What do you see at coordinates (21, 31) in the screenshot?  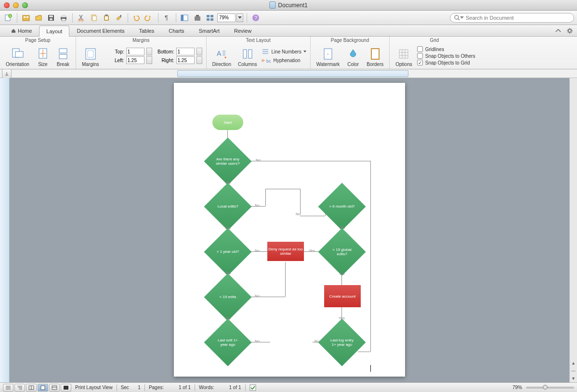 I see `tab-home: Home` at bounding box center [21, 31].